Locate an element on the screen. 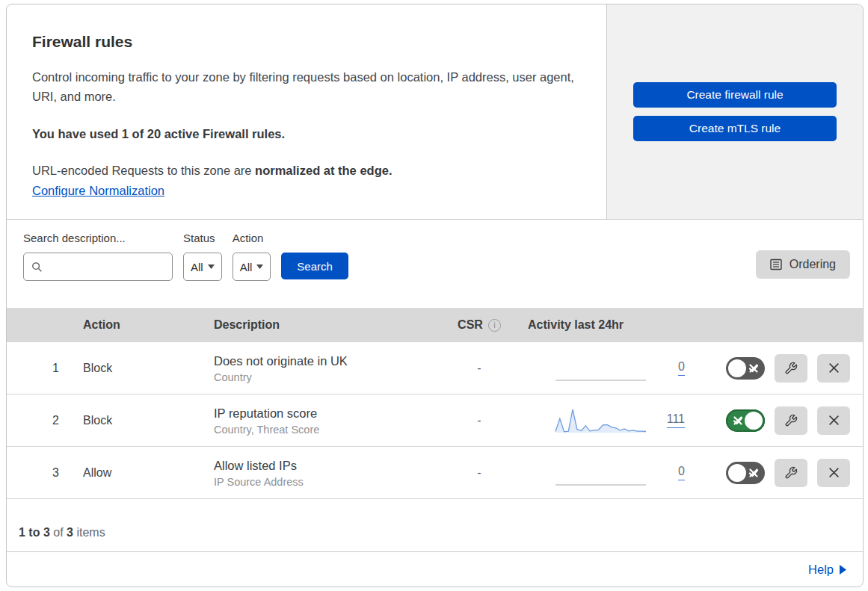 The width and height of the screenshot is (868, 591). rule-description-cell: Allow listed IPs IP Source Address is located at coordinates (324, 473).